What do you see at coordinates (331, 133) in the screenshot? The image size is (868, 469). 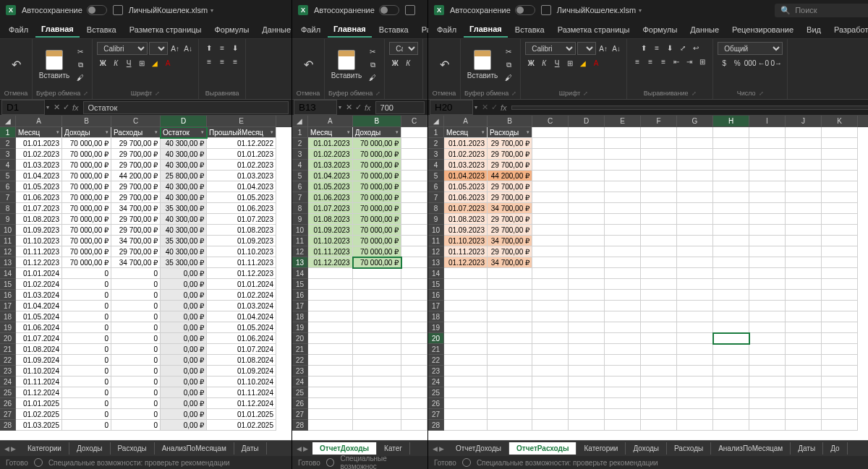 I see `table-header: Месяц▾` at bounding box center [331, 133].